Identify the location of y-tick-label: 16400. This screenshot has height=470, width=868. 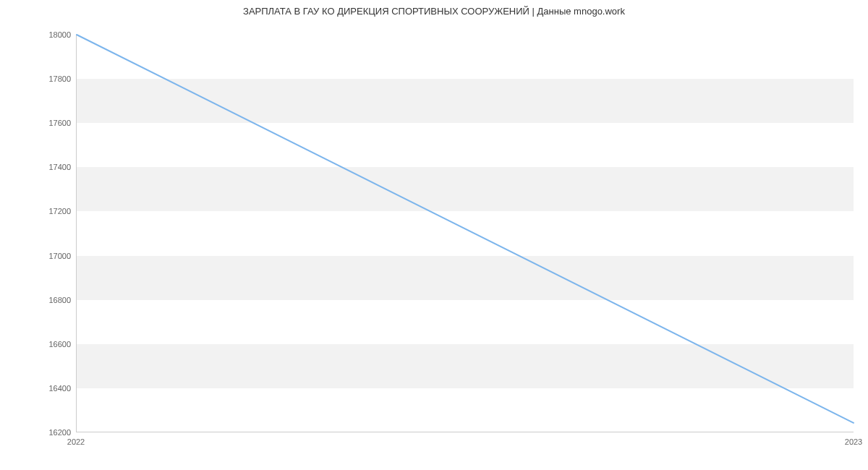
(38, 388).